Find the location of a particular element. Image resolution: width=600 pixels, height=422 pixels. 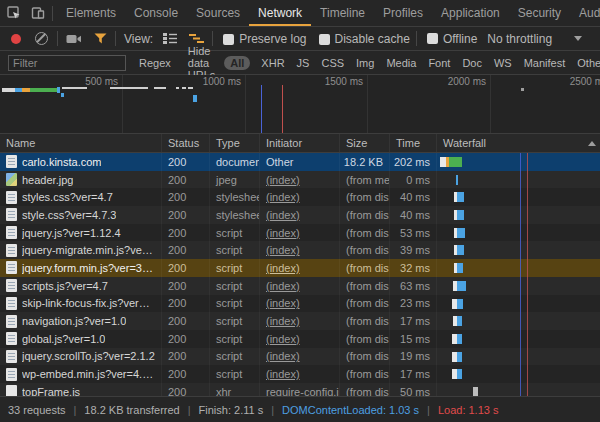

tab-profiles: Profiles is located at coordinates (403, 13).